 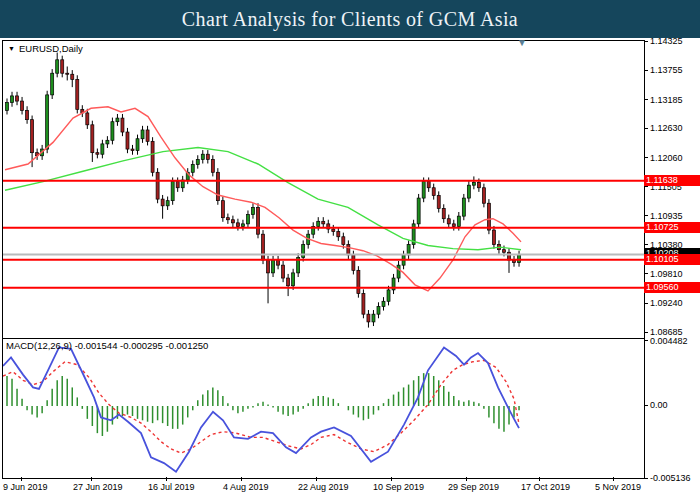 What do you see at coordinates (672, 260) in the screenshot?
I see `resistance-price-label: 1.10105` at bounding box center [672, 260].